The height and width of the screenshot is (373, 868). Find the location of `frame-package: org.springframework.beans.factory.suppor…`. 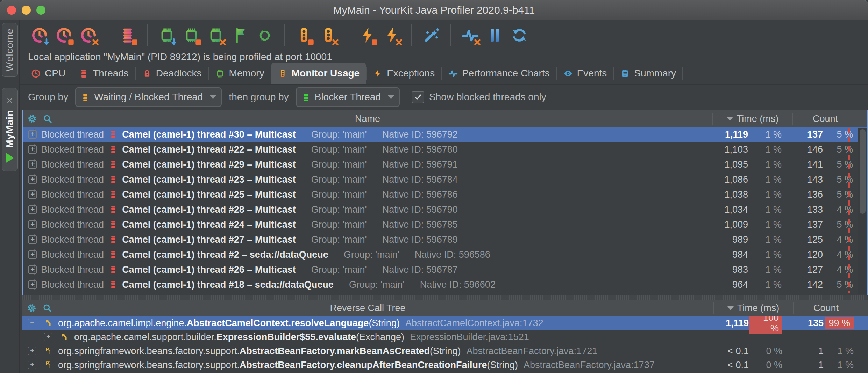

frame-package: org.springframework.beans.factory.suppor… is located at coordinates (149, 351).